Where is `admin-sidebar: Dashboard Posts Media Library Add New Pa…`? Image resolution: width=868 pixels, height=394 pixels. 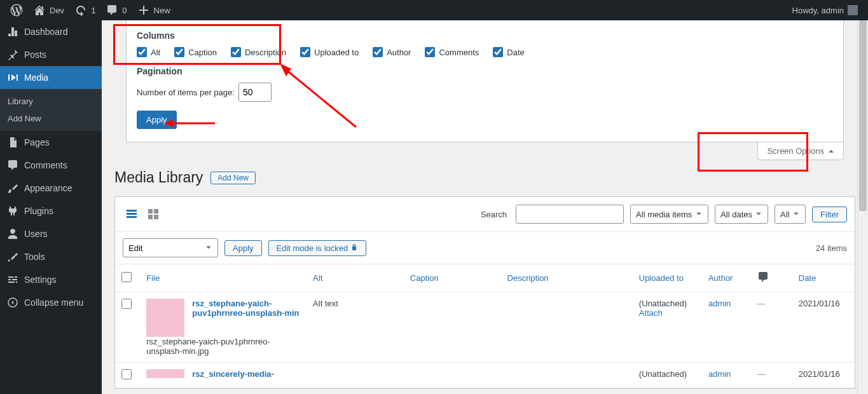 admin-sidebar: Dashboard Posts Media Library Add New Pa… is located at coordinates (51, 207).